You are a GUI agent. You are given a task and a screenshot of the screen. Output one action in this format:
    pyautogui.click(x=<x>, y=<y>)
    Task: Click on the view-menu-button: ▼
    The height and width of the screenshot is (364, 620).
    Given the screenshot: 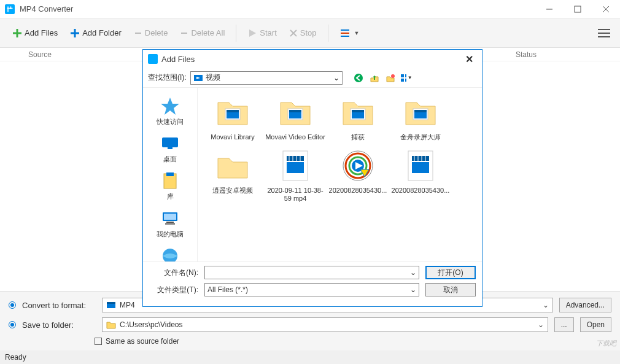 What is the action you would take?
    pyautogui.click(x=406, y=78)
    